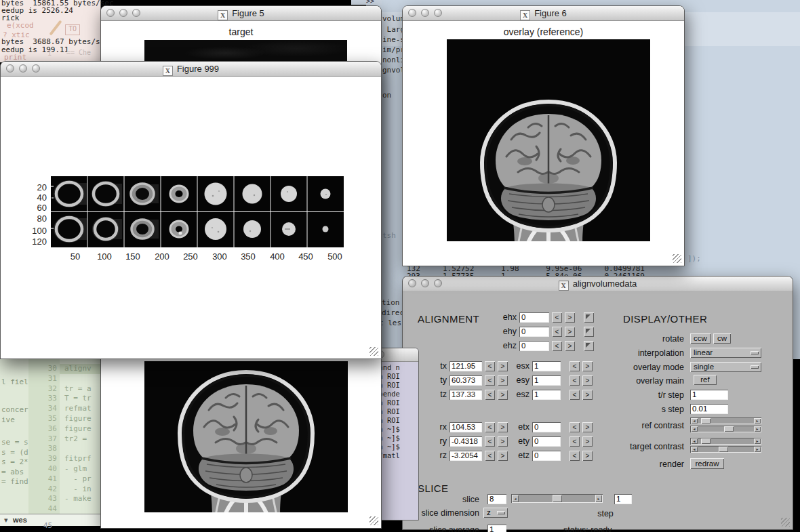  What do you see at coordinates (75, 430) in the screenshot?
I see `code-line: figure` at bounding box center [75, 430].